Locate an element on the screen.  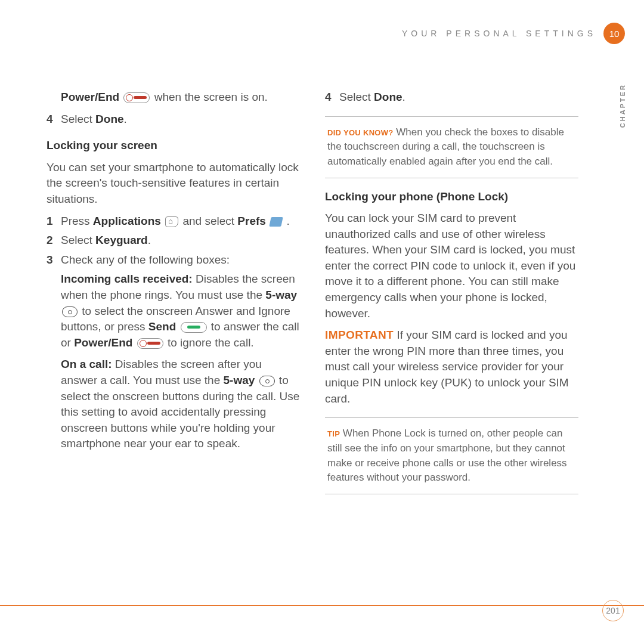
step-body: Select Done. is located at coordinates (180, 119).